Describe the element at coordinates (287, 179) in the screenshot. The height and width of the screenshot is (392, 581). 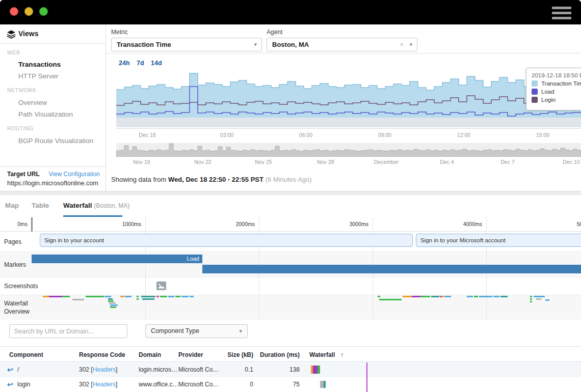
I see `status-ago: (6 Minutes Ago)` at that location.